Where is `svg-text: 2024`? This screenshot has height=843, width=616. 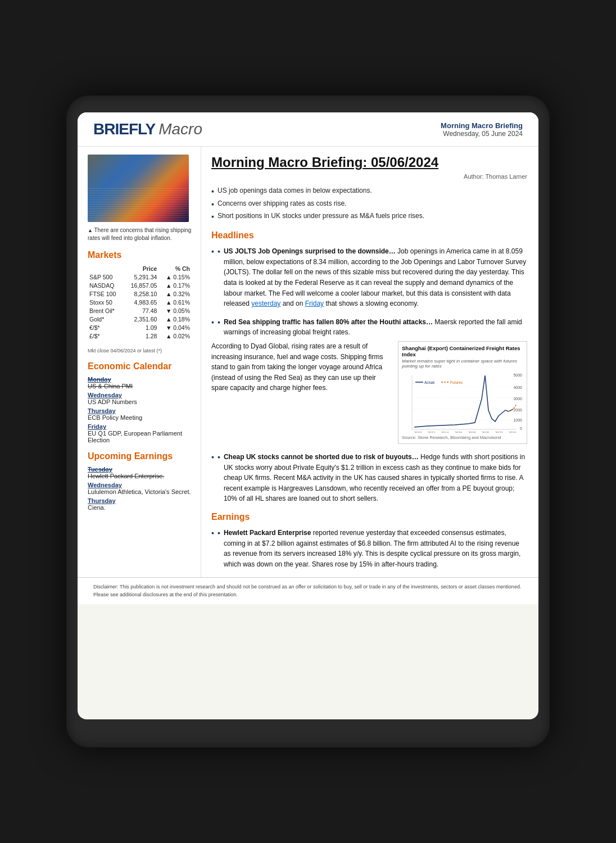 svg-text: 2024 is located at coordinates (513, 432).